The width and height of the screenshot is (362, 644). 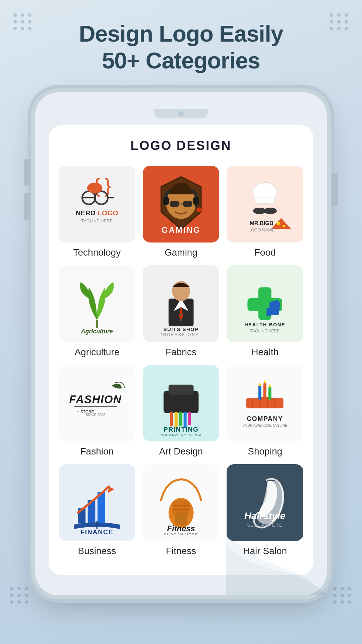 What do you see at coordinates (181, 534) in the screenshot?
I see `svg-text: SLOGAN HERE` at bounding box center [181, 534].